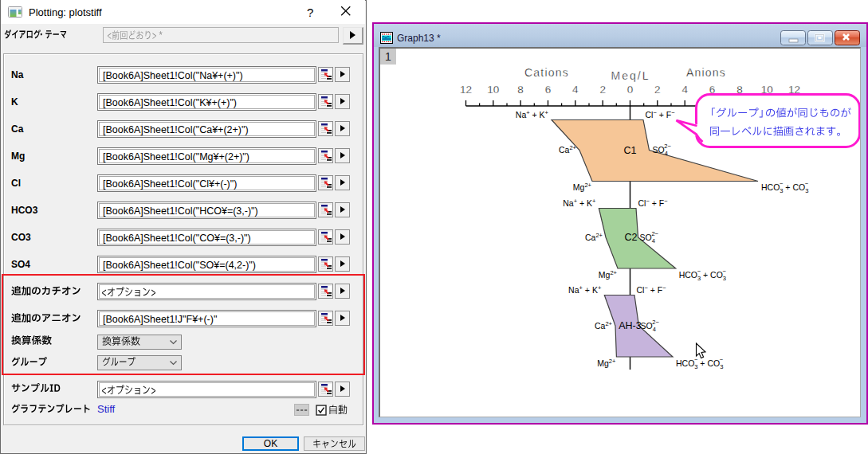 This screenshot has width=868, height=454. What do you see at coordinates (630, 89) in the screenshot?
I see `svg-text: 0` at bounding box center [630, 89].